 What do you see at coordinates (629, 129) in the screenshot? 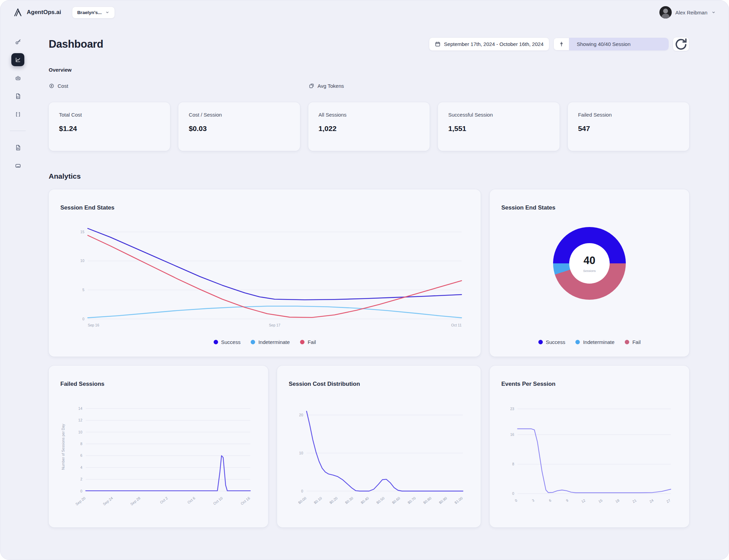
I see `stat-value: 547` at bounding box center [629, 129].